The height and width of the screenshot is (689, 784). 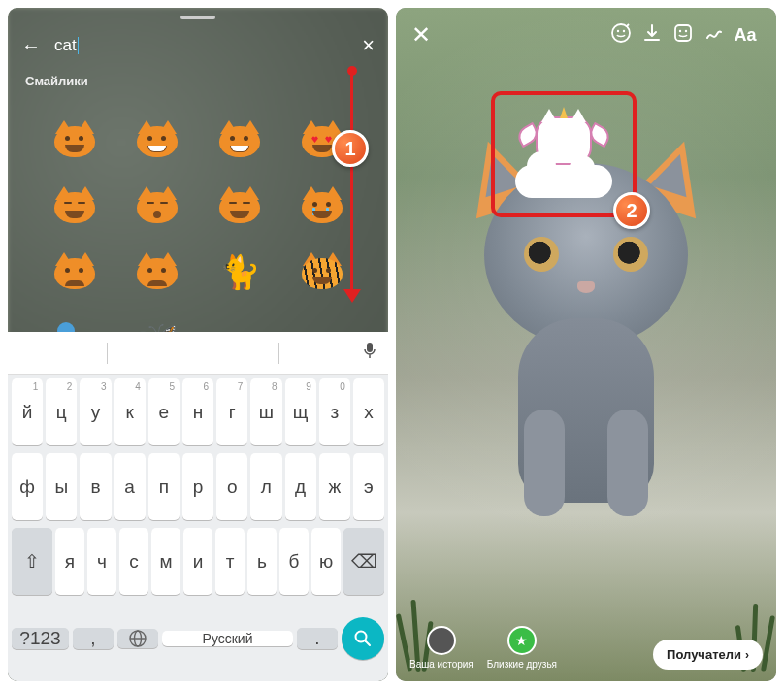 I want to click on emoji-kitten: 🐈, so click(x=240, y=272).